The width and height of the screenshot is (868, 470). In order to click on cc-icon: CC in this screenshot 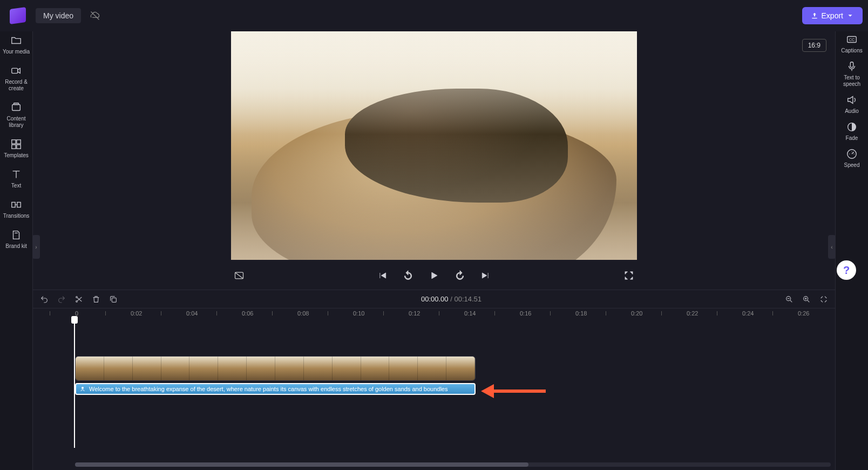, I will do `click(852, 39)`.